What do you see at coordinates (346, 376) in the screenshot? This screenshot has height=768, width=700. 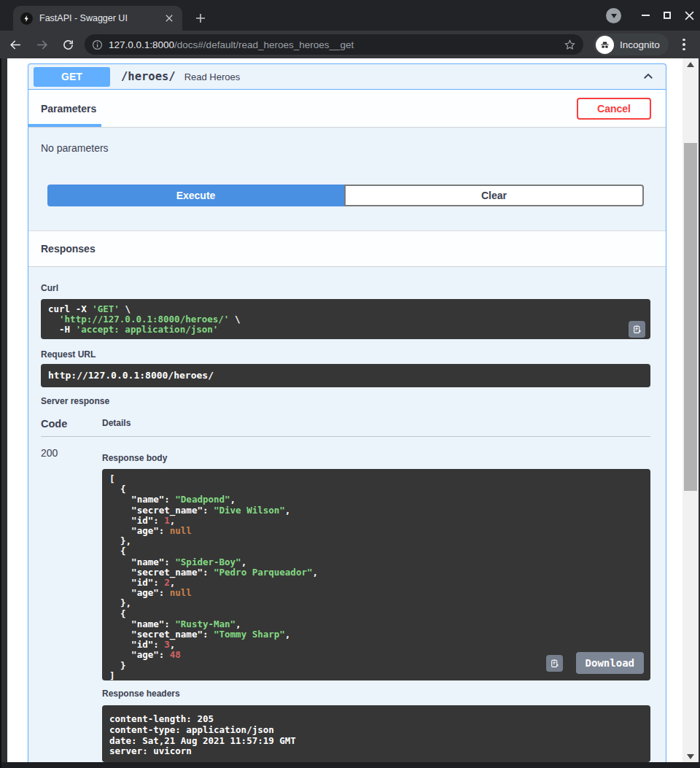 I see `request-url-block: http://127.0.0.1:8000/heroes/` at bounding box center [346, 376].